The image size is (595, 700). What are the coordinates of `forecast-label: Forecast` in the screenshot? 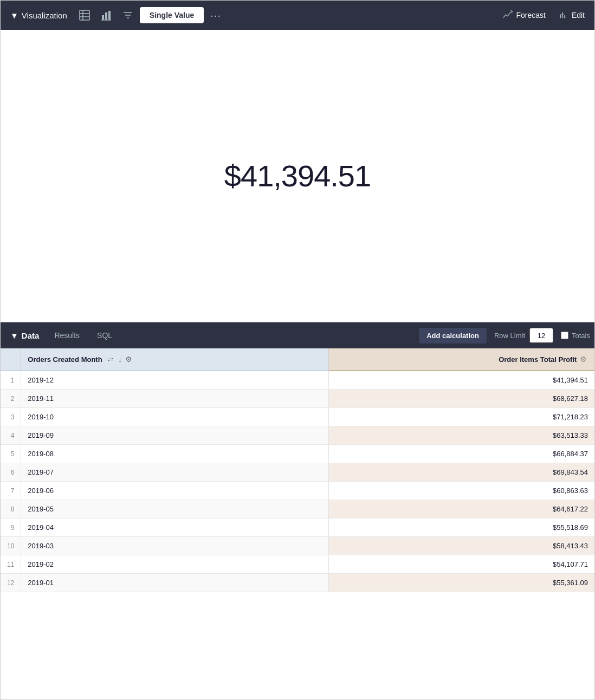 It's located at (531, 15).